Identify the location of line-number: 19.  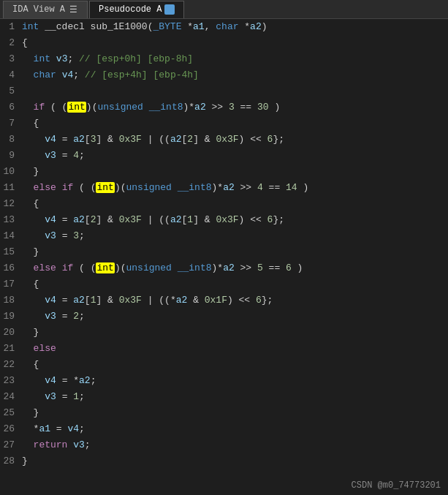
(11, 317).